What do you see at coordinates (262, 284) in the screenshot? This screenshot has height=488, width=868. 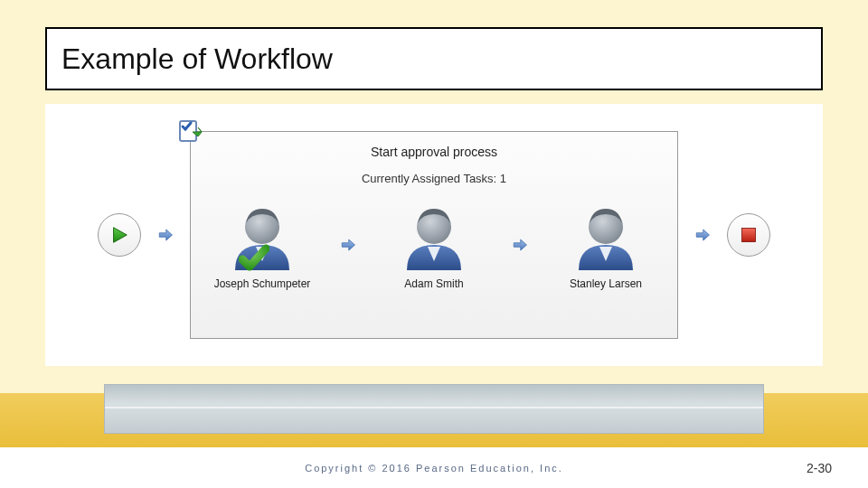 I see `person-name: Joseph Schumpeter` at bounding box center [262, 284].